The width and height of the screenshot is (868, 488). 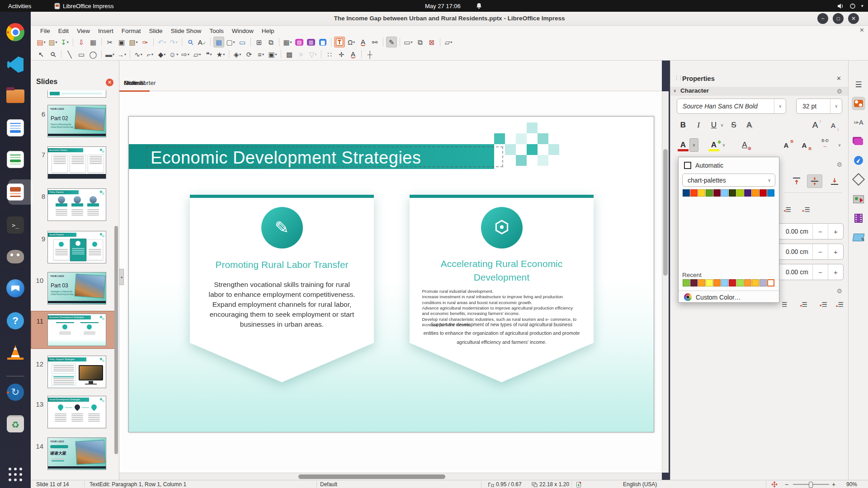 What do you see at coordinates (443, 6) in the screenshot?
I see `clock: May 27 17:06` at bounding box center [443, 6].